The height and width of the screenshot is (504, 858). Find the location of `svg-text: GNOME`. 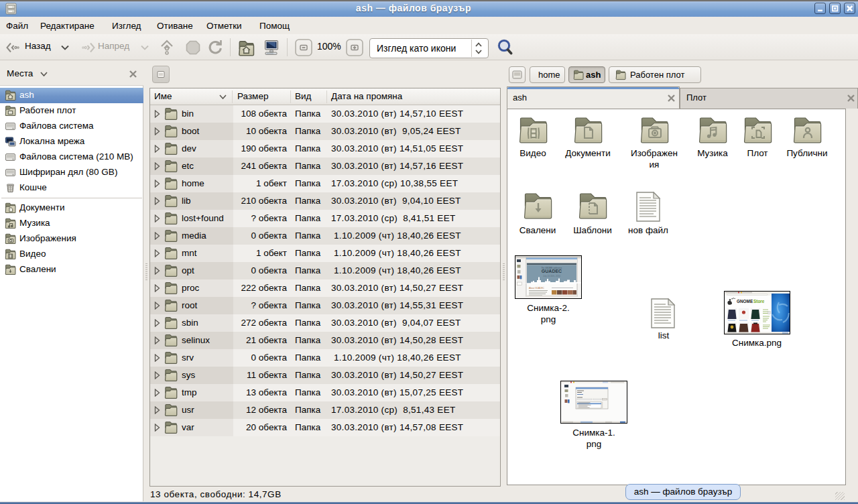

svg-text: GNOME is located at coordinates (745, 302).